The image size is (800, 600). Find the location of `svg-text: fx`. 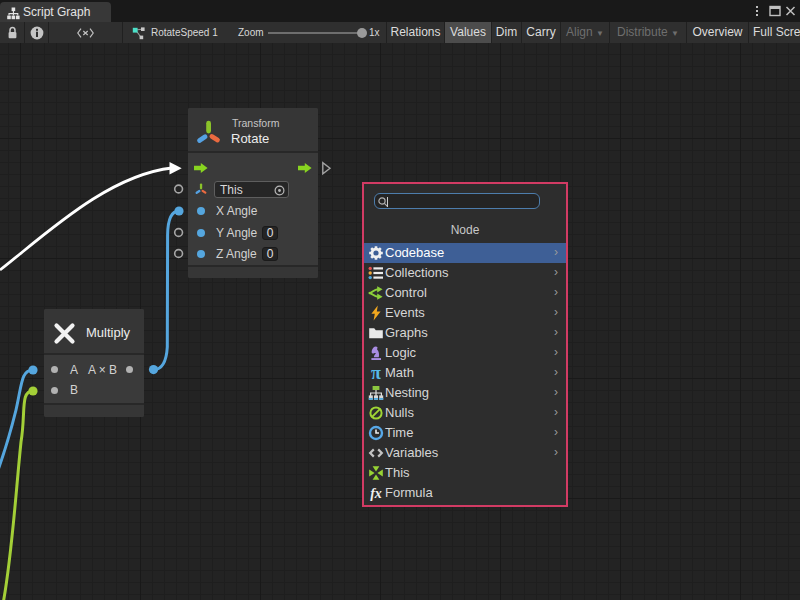

svg-text: fx is located at coordinates (376, 494).